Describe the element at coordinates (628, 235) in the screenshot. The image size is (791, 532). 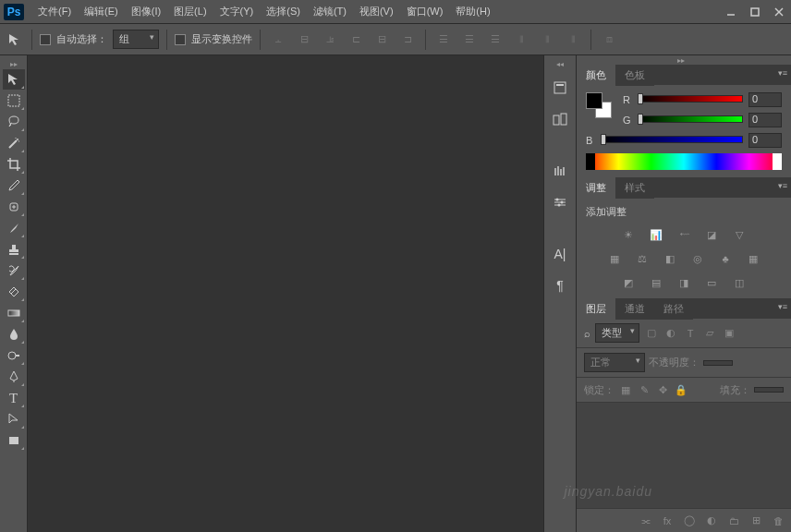
I see `brightness-icon: ☀` at that location.